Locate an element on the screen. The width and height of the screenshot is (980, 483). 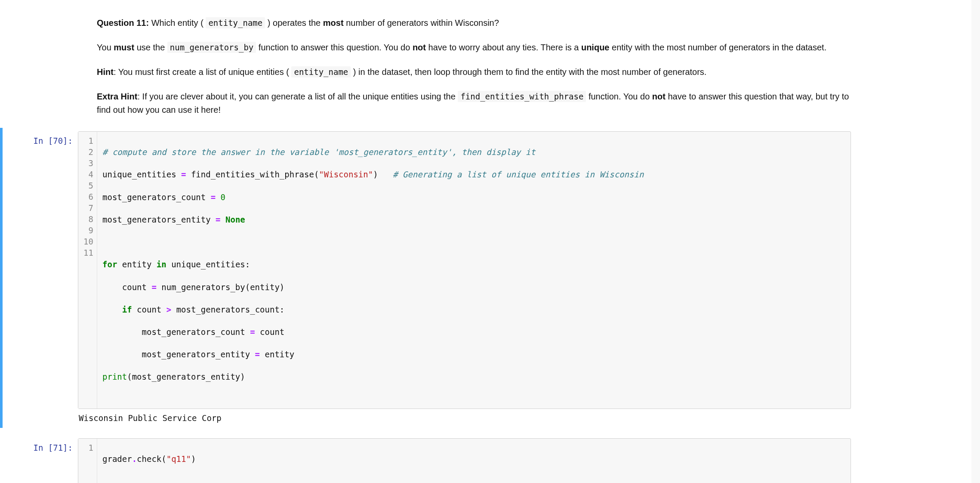
input-prompt-70: In [70]: is located at coordinates (40, 278).